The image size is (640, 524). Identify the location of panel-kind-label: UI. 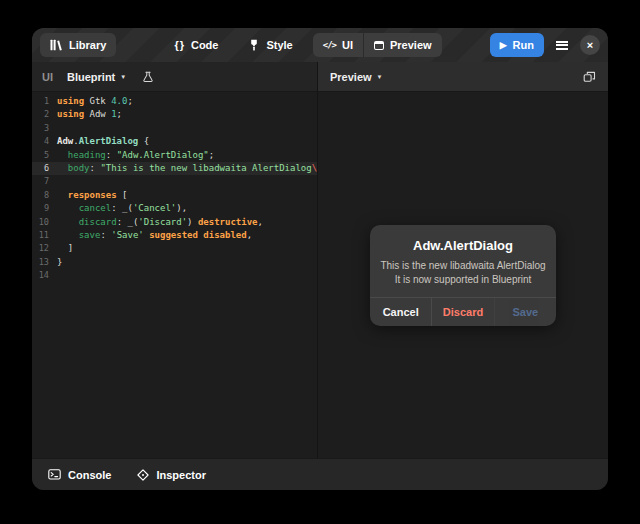
(48, 77).